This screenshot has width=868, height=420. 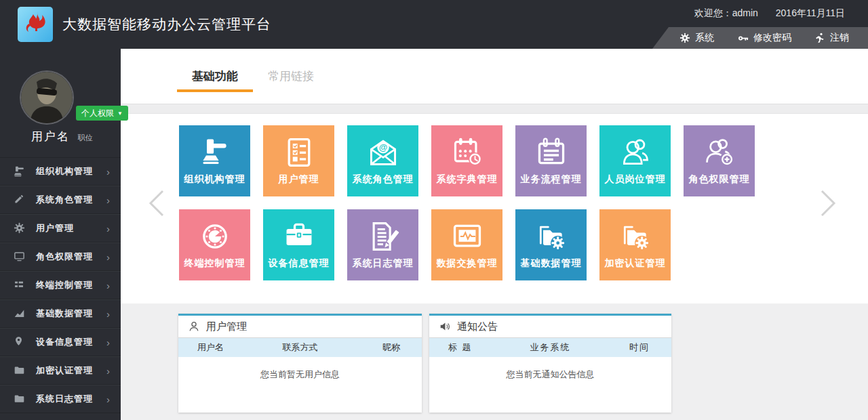 What do you see at coordinates (64, 171) in the screenshot?
I see `sidebar-item-label: 组织机构管理` at bounding box center [64, 171].